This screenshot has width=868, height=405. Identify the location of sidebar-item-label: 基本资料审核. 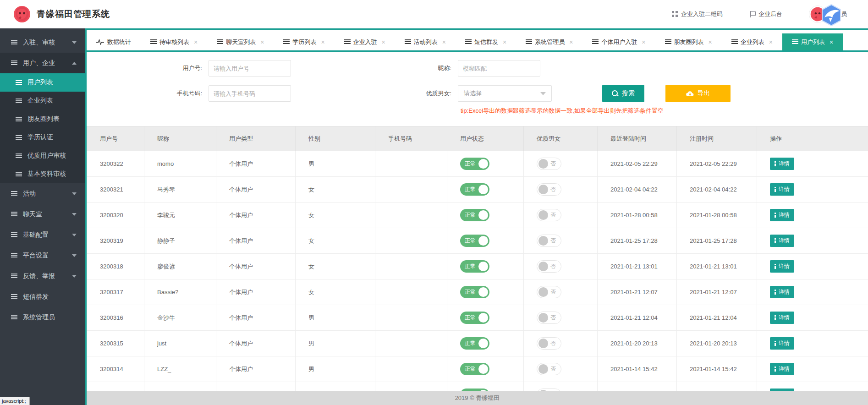
(47, 174).